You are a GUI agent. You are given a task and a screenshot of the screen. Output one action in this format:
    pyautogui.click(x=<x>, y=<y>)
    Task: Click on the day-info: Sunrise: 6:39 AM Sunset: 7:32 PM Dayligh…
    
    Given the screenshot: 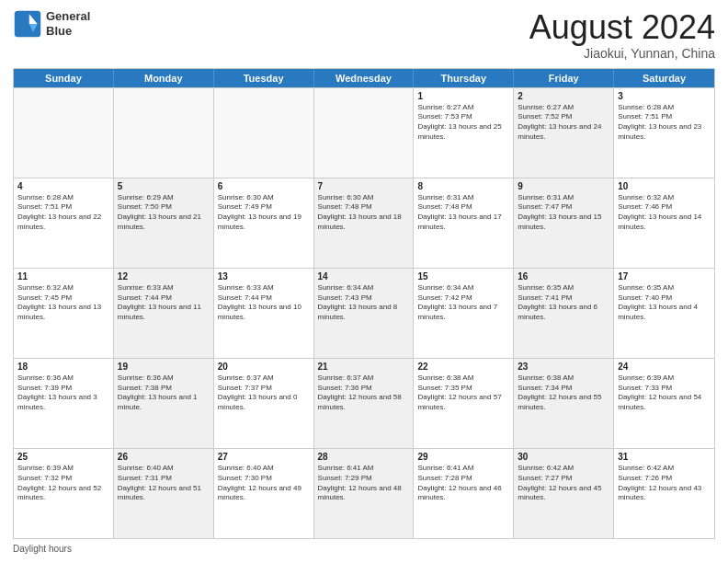 What is the action you would take?
    pyautogui.click(x=63, y=484)
    